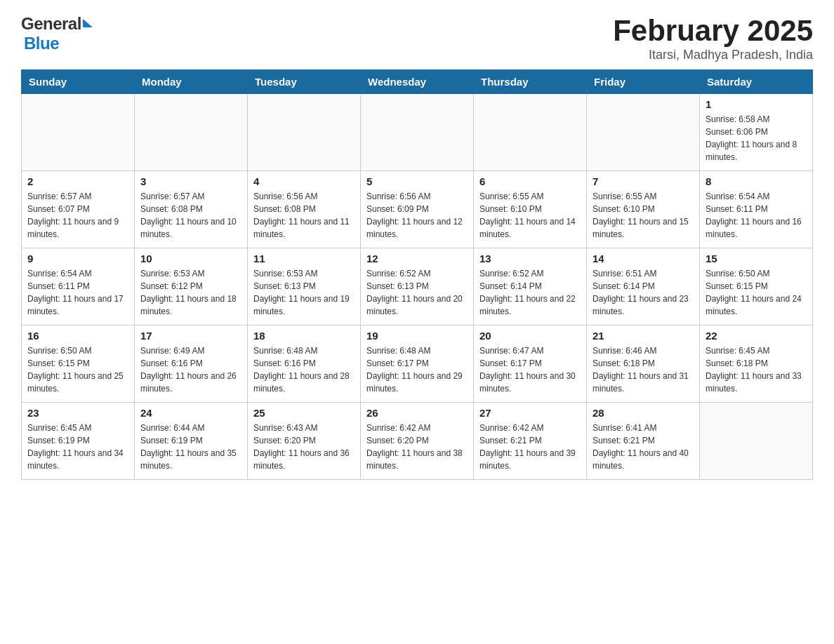 This screenshot has height=644, width=834. Describe the element at coordinates (531, 441) in the screenshot. I see `calendar-day-cell: 27Sunrise: 6:42 AMSunset: 6:21 PMDayligh…` at that location.